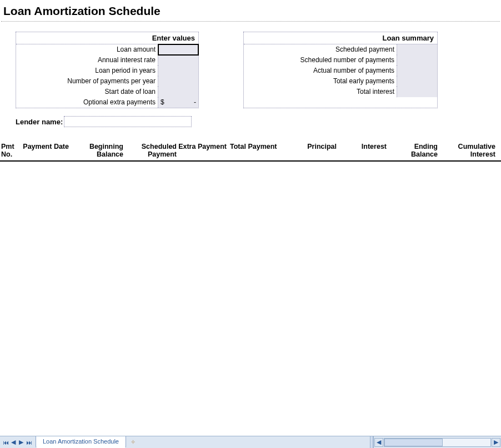 This screenshot has height=448, width=501. Describe the element at coordinates (250, 442) in the screenshot. I see `sheet-tabbar: ⏮ ◀ ▶ ⏭ Loan Amortization Schedule ✧ ◀ ▶` at that location.